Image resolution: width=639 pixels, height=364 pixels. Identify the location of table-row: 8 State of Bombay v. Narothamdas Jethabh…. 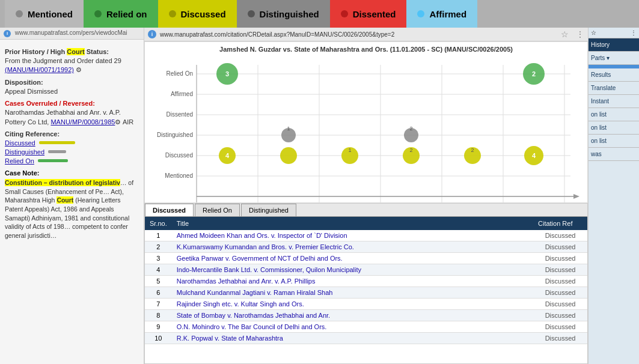
(366, 315).